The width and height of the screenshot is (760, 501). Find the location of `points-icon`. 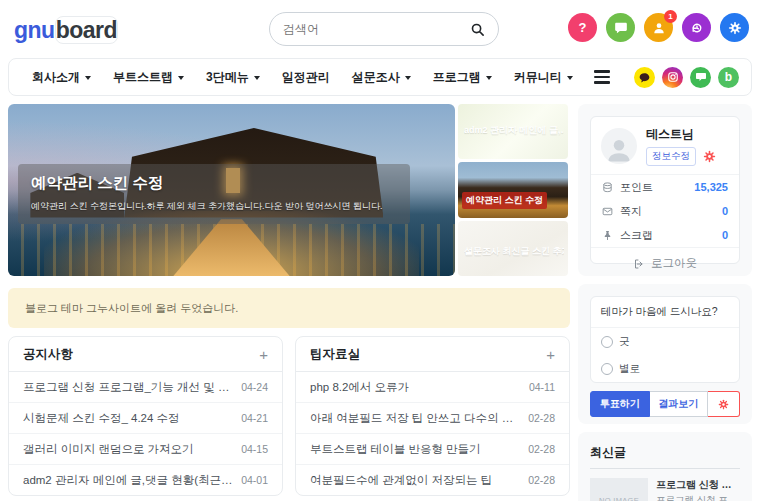

points-icon is located at coordinates (608, 188).